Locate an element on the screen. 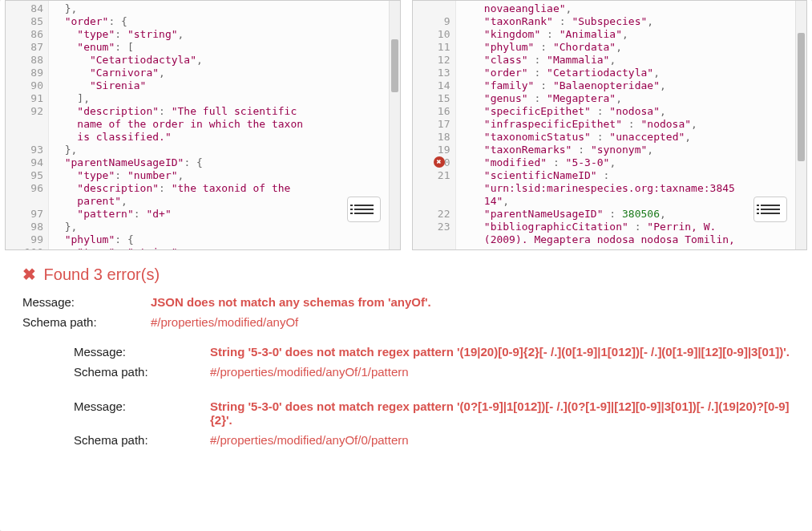 The image size is (812, 531). scroll-thumb-right is located at coordinates (802, 97).